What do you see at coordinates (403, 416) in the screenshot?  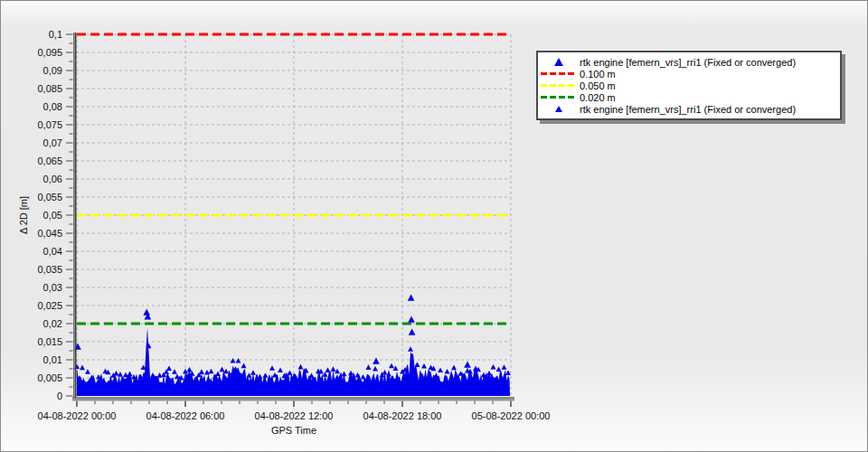 I see `x-tick-label: 04-08-2022 18:00` at bounding box center [403, 416].